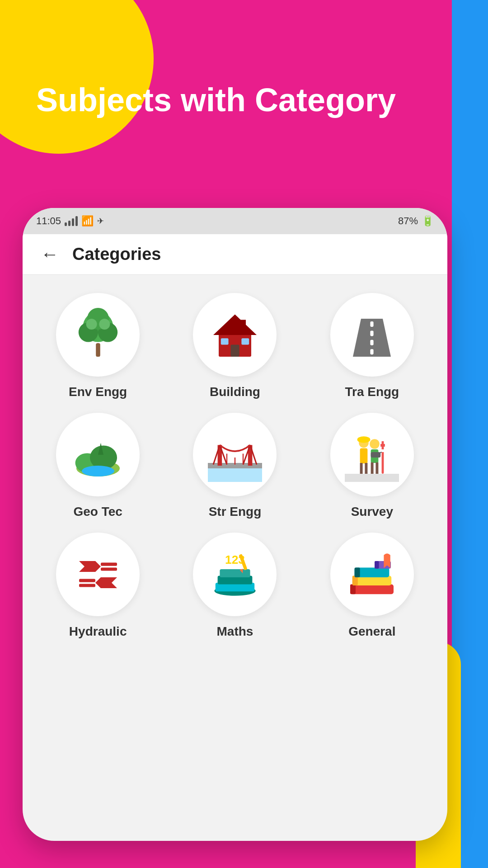  What do you see at coordinates (49, 221) in the screenshot?
I see `time-display: 11:05` at bounding box center [49, 221].